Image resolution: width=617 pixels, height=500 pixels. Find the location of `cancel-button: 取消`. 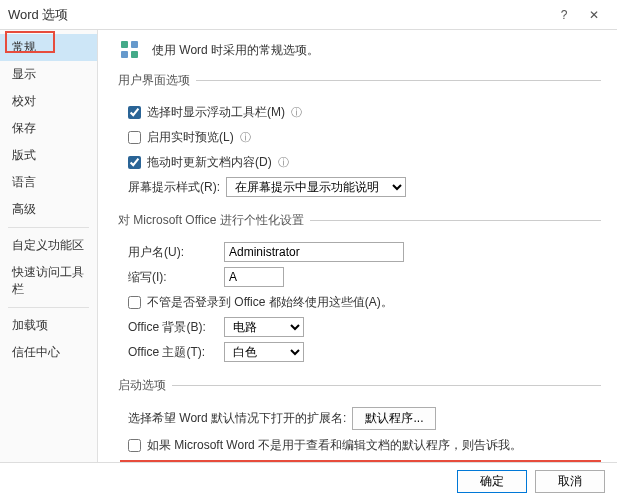

cancel-button: 取消 is located at coordinates (570, 482).